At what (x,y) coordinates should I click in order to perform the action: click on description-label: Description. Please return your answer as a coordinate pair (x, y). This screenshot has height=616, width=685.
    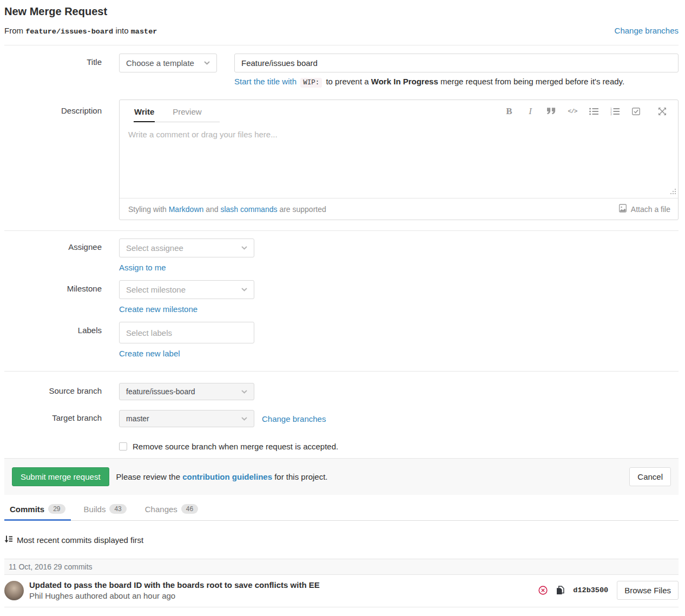
    Looking at the image, I should click on (53, 107).